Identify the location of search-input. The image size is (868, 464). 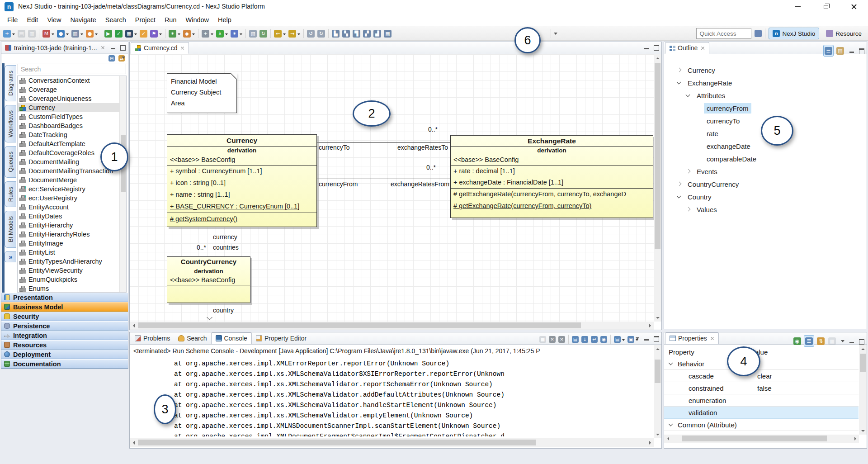
(72, 69).